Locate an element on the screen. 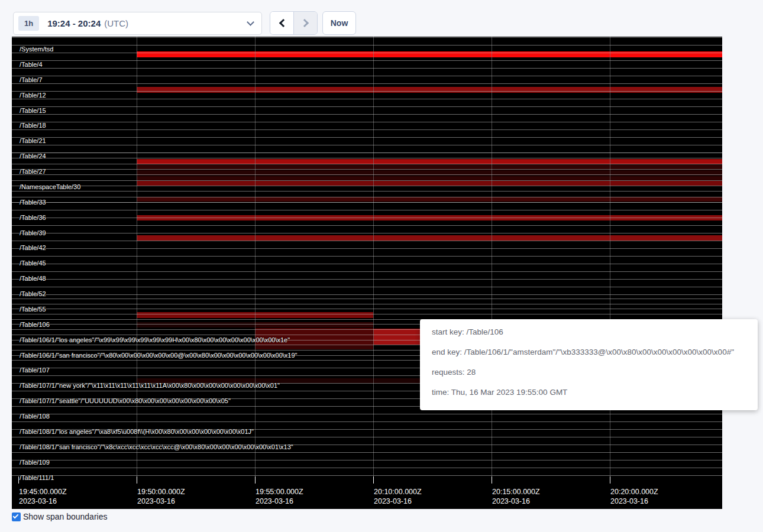 This screenshot has width=763, height=532. span-label: /Table/111/1 is located at coordinates (37, 478).